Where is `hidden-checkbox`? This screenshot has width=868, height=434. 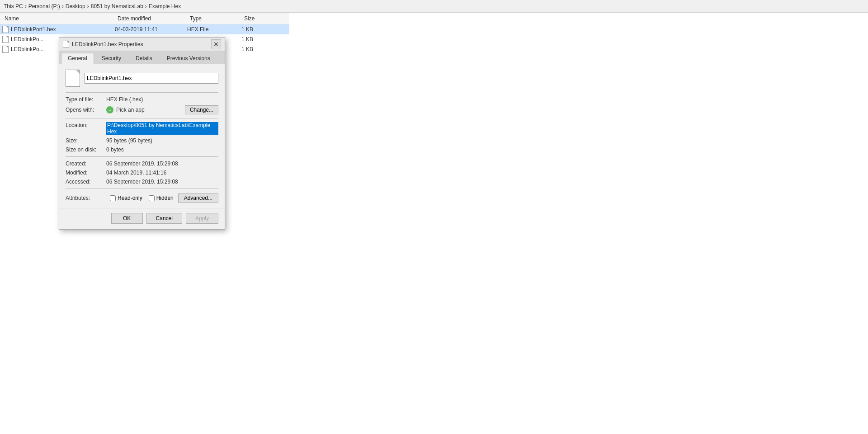 hidden-checkbox is located at coordinates (152, 198).